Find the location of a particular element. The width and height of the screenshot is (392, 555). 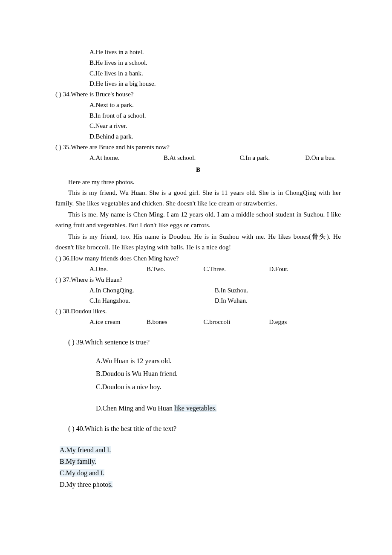

q35-opt-b: B.At school. is located at coordinates (201, 158).